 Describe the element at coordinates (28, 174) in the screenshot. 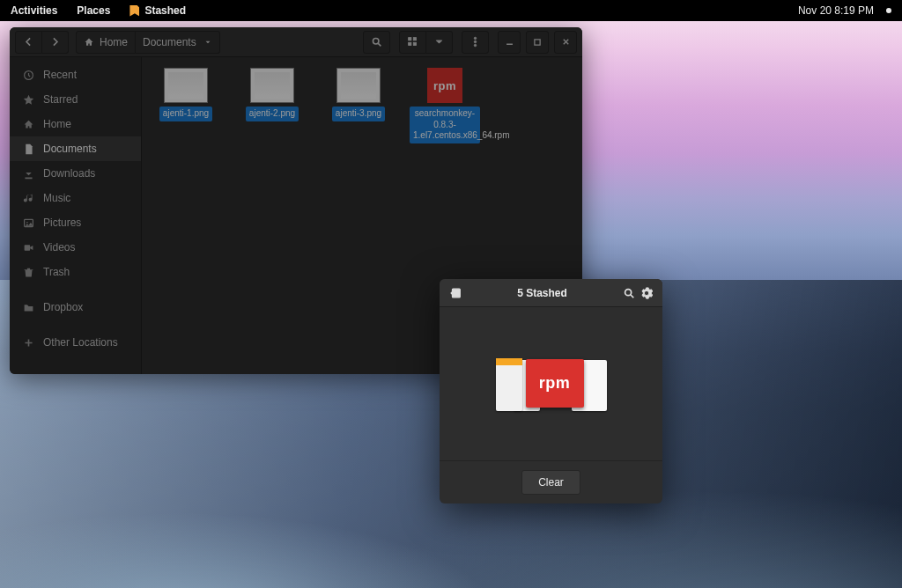

I see `download-icon` at that location.